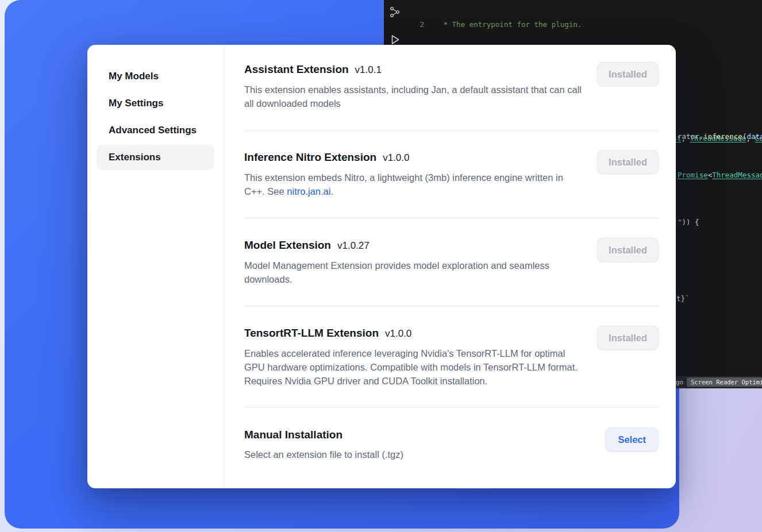  I want to click on code-fragment: Promise<ThreadMessage>, so click(719, 176).